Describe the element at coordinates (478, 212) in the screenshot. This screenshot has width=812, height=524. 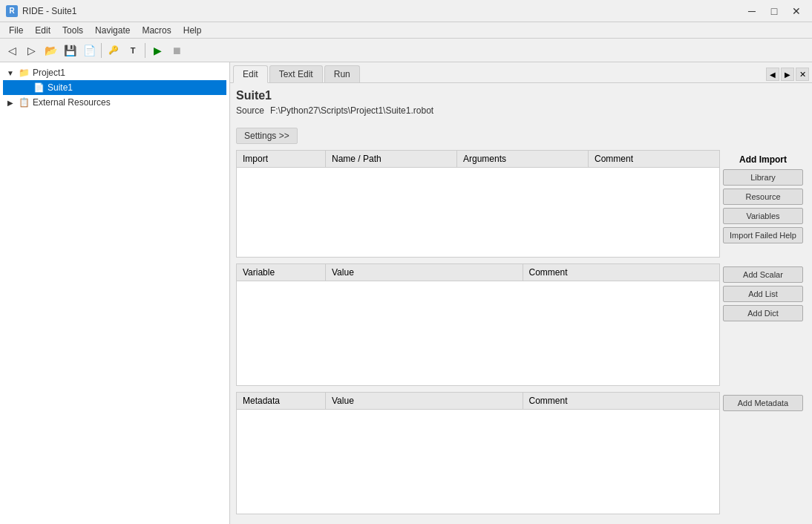
I see `import-empty-rows` at that location.